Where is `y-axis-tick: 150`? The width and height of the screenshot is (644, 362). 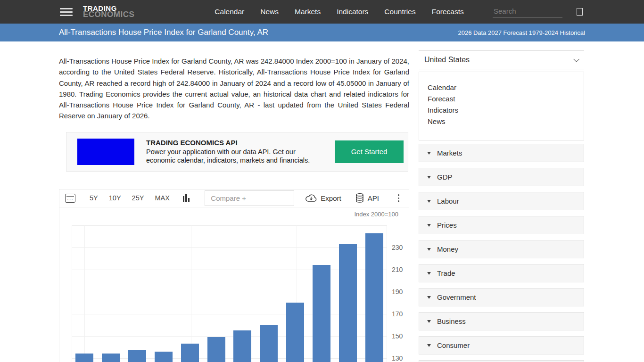
y-axis-tick: 150 is located at coordinates (397, 336).